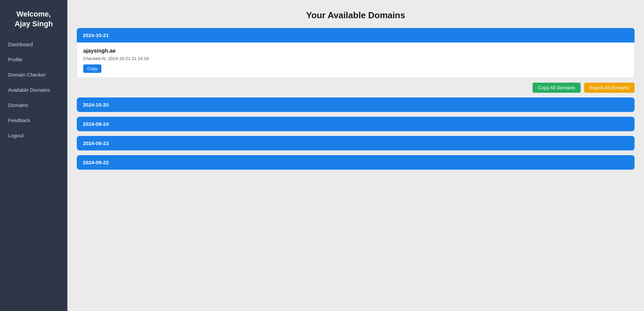  Describe the element at coordinates (34, 18) in the screenshot. I see `sidebar-header: Welcome, Ajay Singh` at that location.